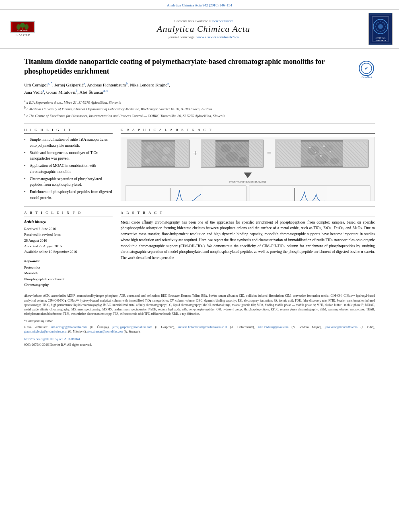  What do you see at coordinates (193, 21) in the screenshot?
I see `contents-available-text: Contents lists available at` at bounding box center [193, 21].